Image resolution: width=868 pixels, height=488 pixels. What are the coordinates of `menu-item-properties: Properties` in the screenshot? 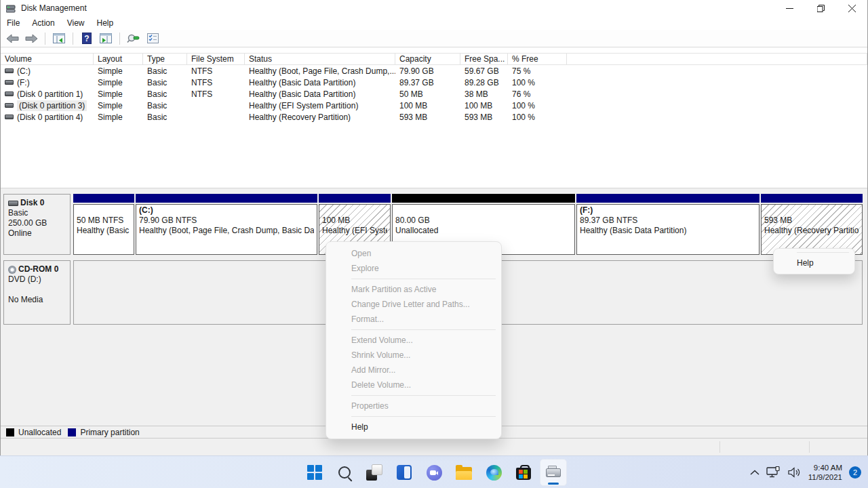 It's located at (414, 406).